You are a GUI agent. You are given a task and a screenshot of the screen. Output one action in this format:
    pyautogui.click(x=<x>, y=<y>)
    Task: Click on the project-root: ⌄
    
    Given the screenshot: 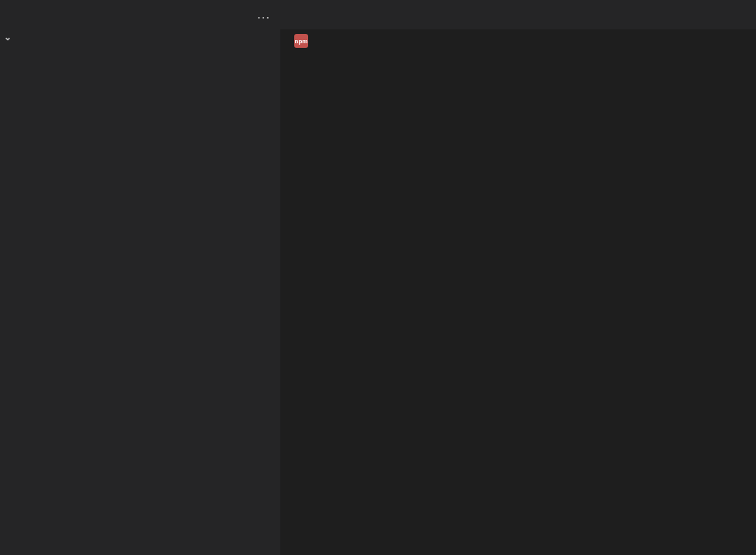 What is the action you would take?
    pyautogui.click(x=141, y=36)
    